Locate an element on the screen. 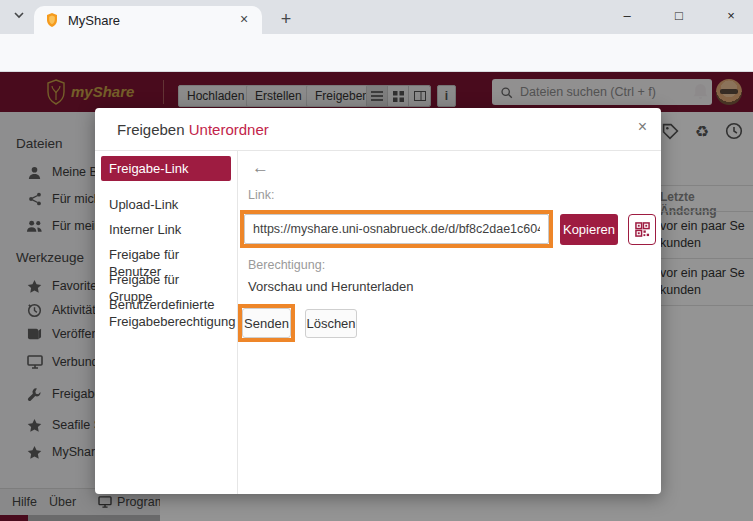  dialog-title: Freigeben Unterordner is located at coordinates (193, 130).